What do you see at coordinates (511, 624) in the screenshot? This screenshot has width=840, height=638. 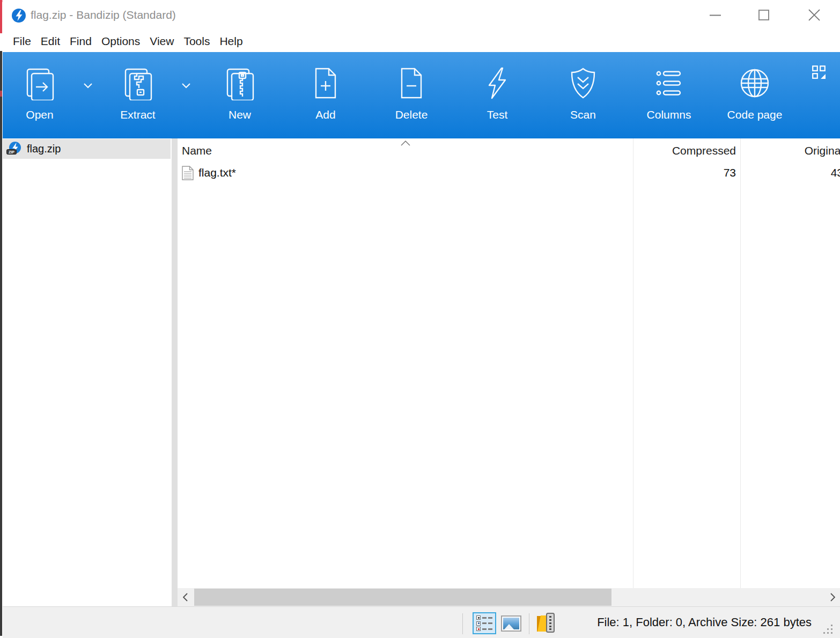 I see `image-preview-toggle` at bounding box center [511, 624].